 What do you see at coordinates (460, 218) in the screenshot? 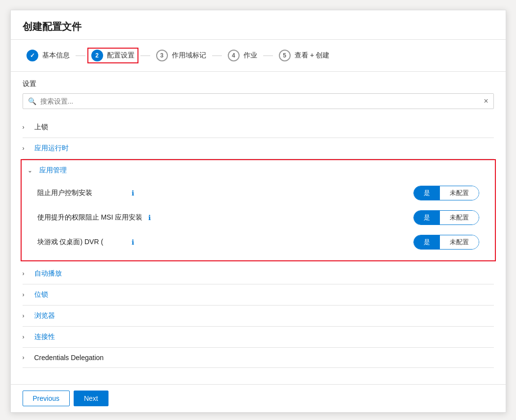
I see `setting-2-toggle-no: 未配置` at bounding box center [460, 218].